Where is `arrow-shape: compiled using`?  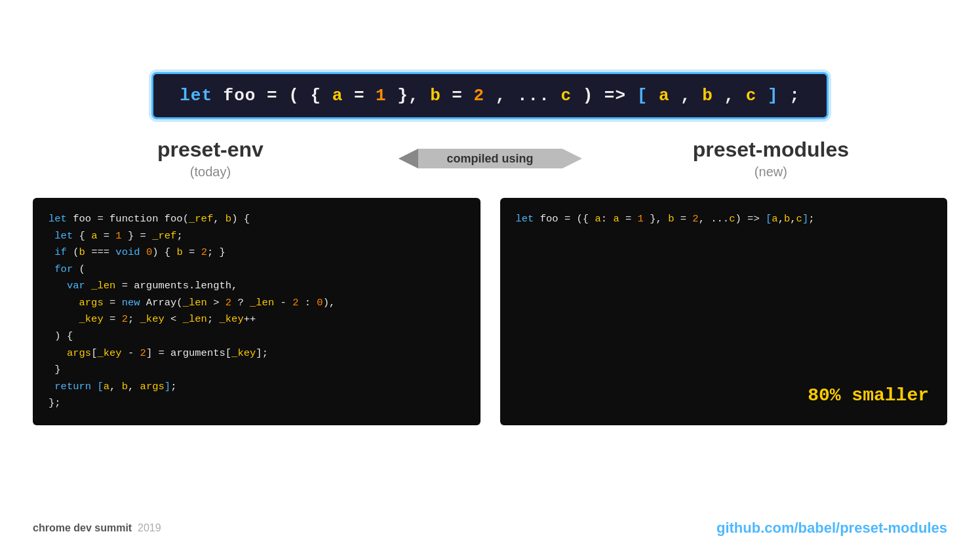
arrow-shape: compiled using is located at coordinates (490, 159).